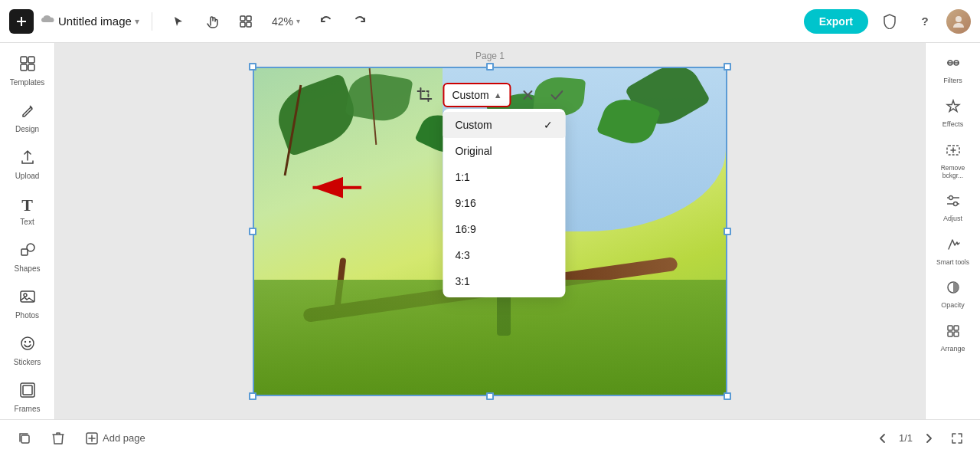 The image size is (980, 456). Describe the element at coordinates (557, 95) in the screenshot. I see `crop-confirm-button` at that location.